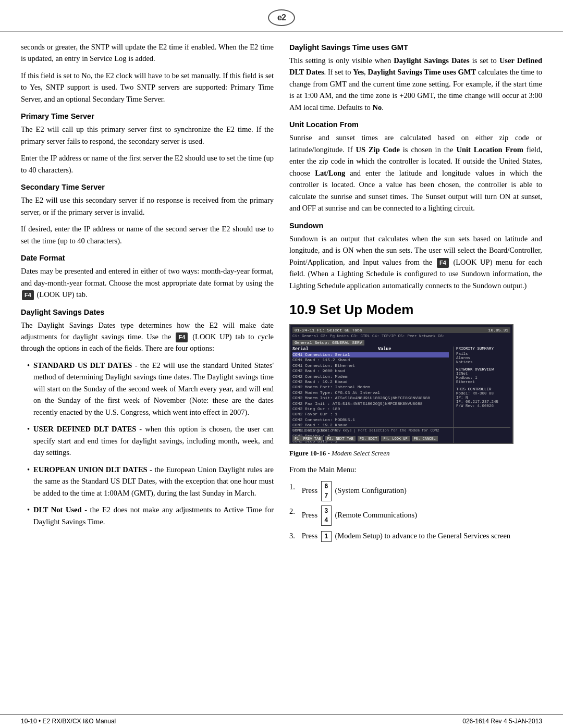 This screenshot has height=728, width=563. Describe the element at coordinates (353, 491) in the screenshot. I see `step-1-content: Press 67 (System Configuration)` at that location.